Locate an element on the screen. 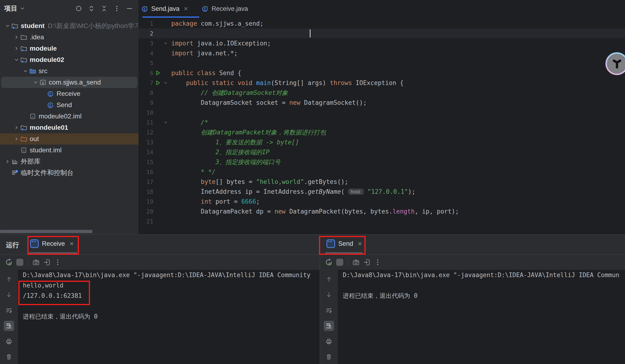  tree-item-com.sjjws.a_send: com.sjjws.a_send is located at coordinates (69, 82).